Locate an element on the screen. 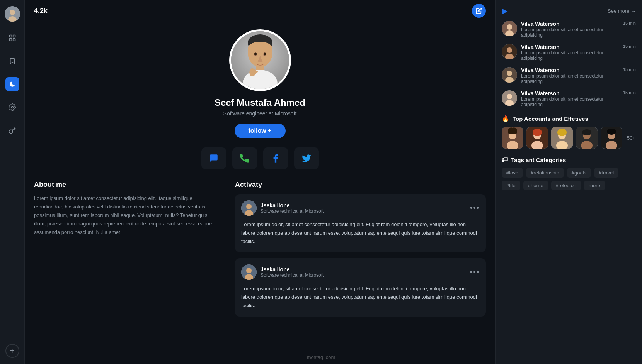 The image size is (642, 364). notif-name-2: Vilva Waterson is located at coordinates (570, 47).